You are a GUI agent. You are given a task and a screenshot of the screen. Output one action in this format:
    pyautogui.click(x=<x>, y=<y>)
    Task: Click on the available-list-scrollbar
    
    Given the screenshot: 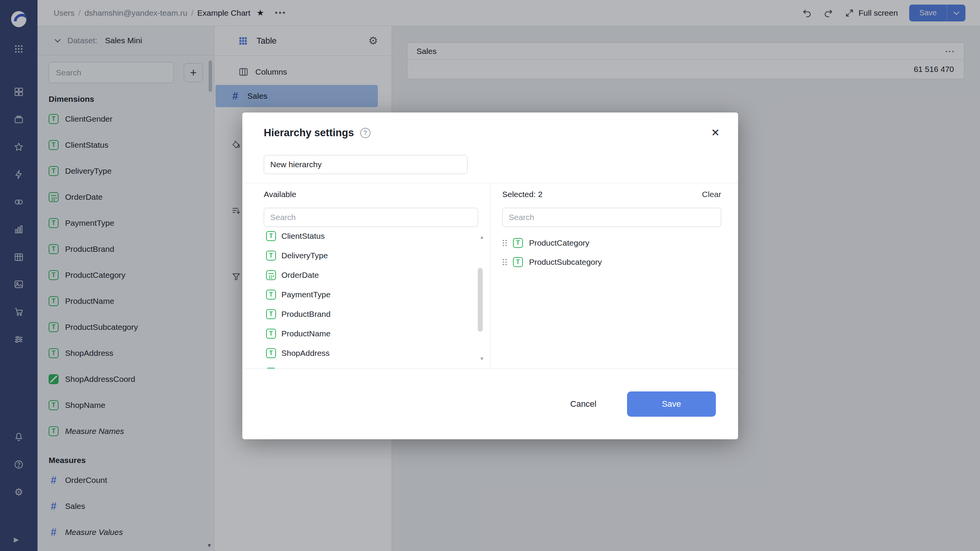 What is the action you would take?
    pyautogui.click(x=480, y=300)
    